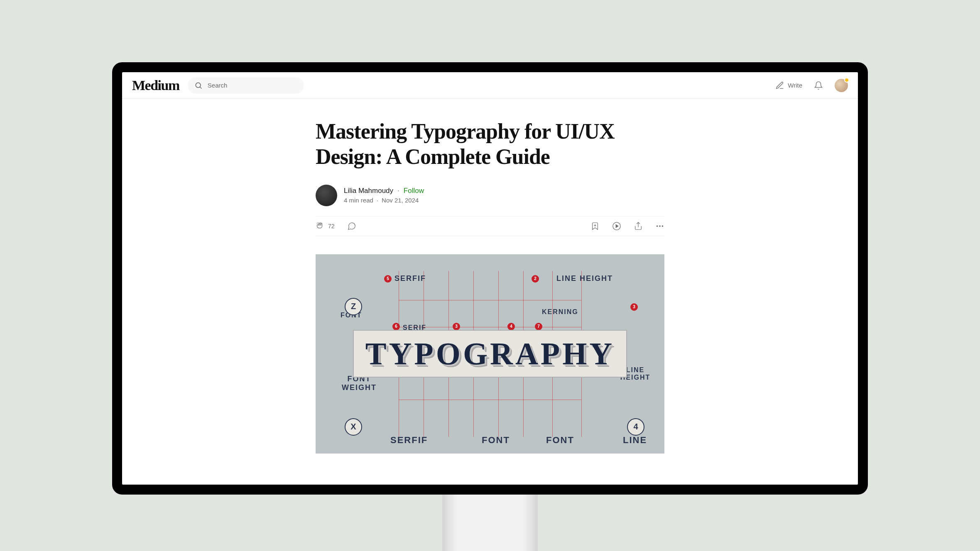 The image size is (980, 551). What do you see at coordinates (841, 85) in the screenshot?
I see `profile-avatar` at bounding box center [841, 85].